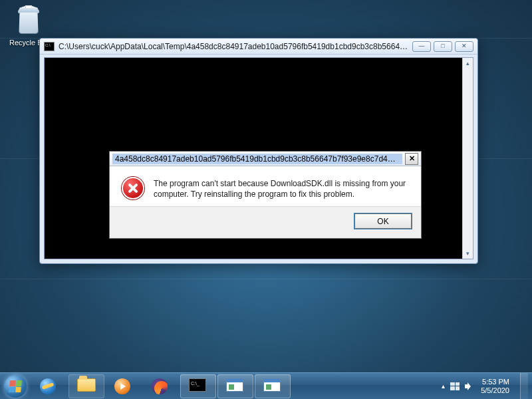 The width and height of the screenshot is (532, 399). What do you see at coordinates (122, 386) in the screenshot?
I see `media-player-icon` at bounding box center [122, 386].